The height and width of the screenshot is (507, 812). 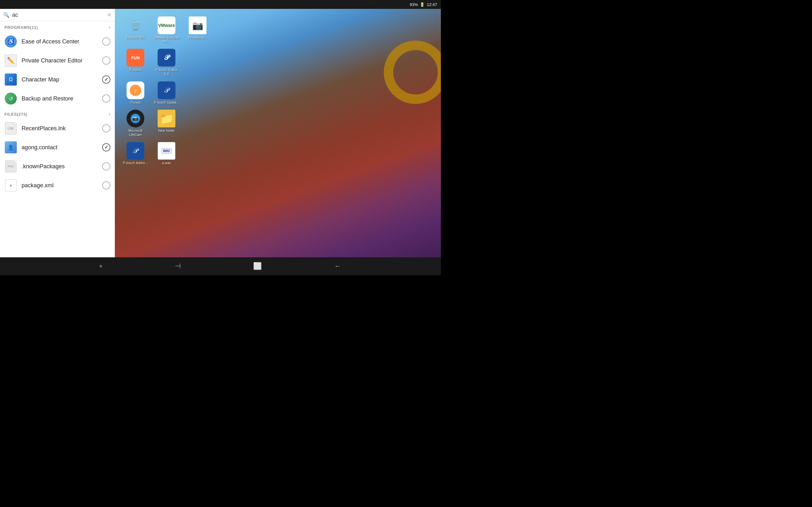 I want to click on awav-label: a.wav, so click(x=166, y=163).